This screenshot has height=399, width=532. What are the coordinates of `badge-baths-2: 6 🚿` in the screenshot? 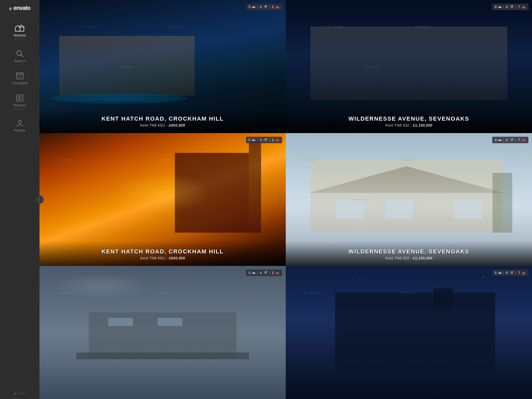 It's located at (510, 7).